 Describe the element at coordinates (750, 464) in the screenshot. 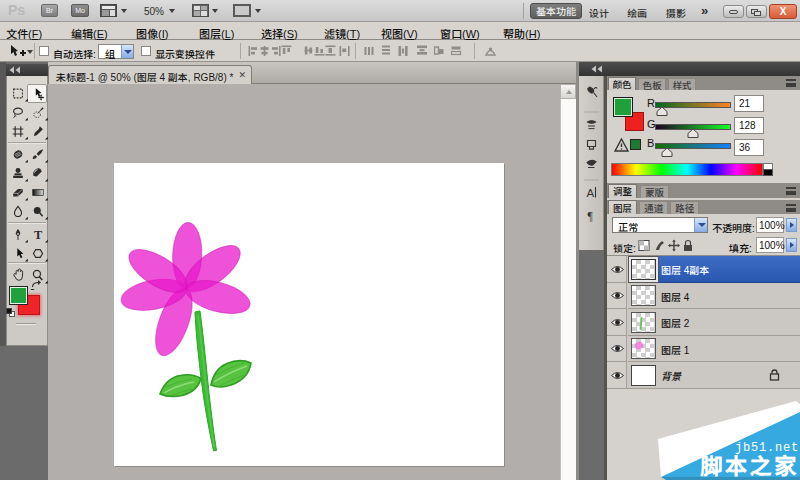

I see `svg-text: 脚本之家` at that location.